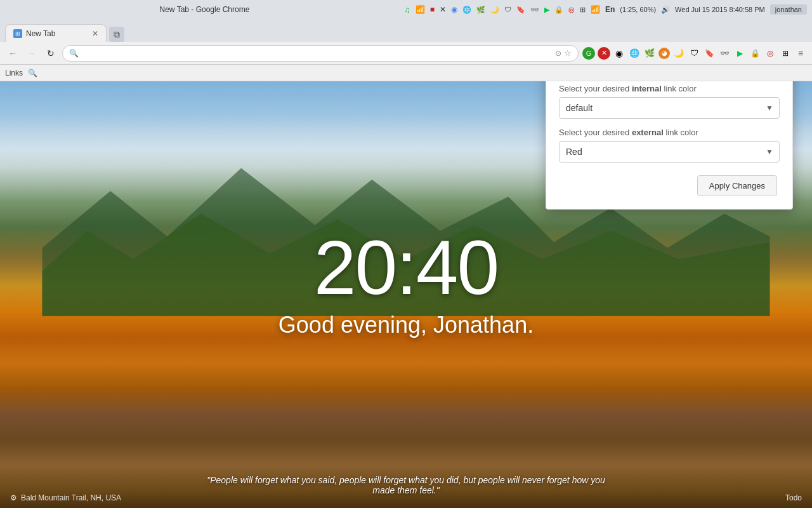  Describe the element at coordinates (406, 325) in the screenshot. I see `clock-greeting: Good evening, Jonathan.` at that location.